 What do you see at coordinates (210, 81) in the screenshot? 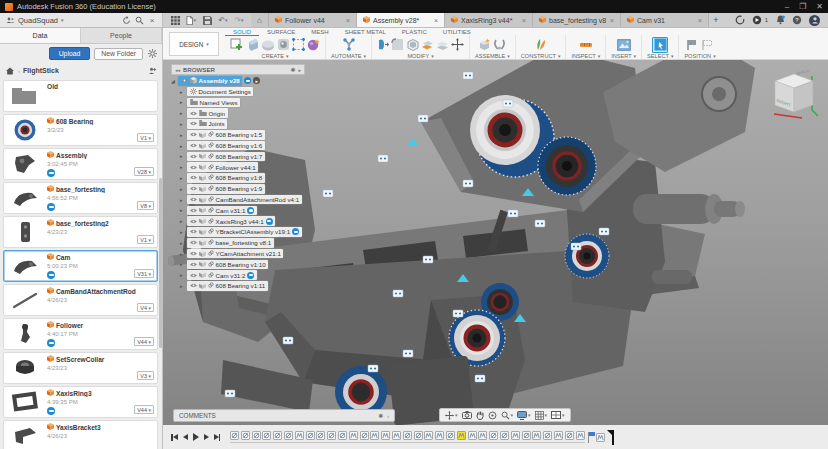
I see `browser-root-item: Assembly v28` at bounding box center [210, 81].